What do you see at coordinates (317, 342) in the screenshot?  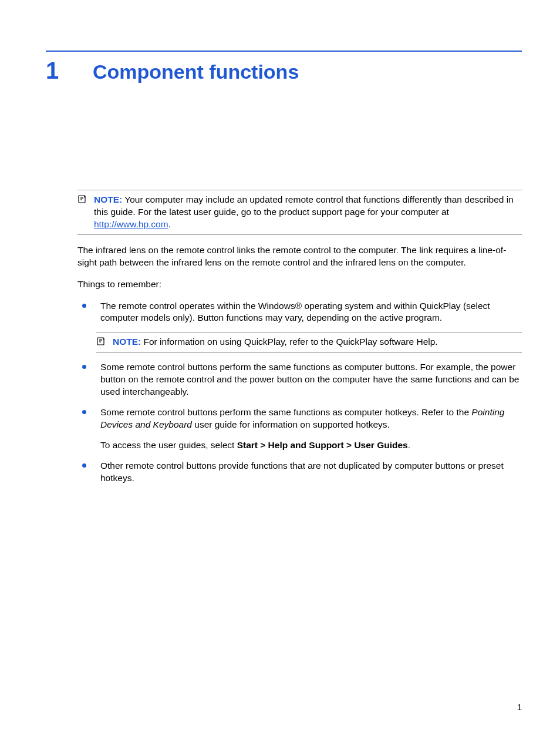 I see `note-body: NOTE: For information on using QuickPlay…` at bounding box center [317, 342].